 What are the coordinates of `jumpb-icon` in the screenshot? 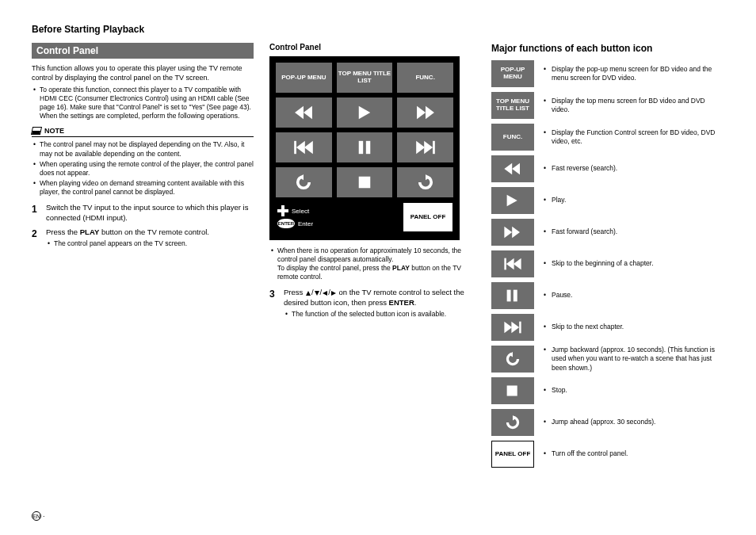 It's located at (513, 359).